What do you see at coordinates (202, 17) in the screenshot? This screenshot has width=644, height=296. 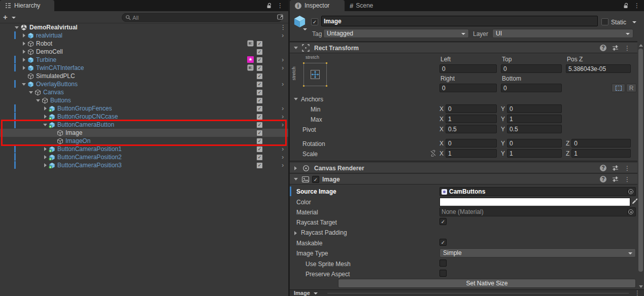 I see `hierarchy-search-input: All` at bounding box center [202, 17].